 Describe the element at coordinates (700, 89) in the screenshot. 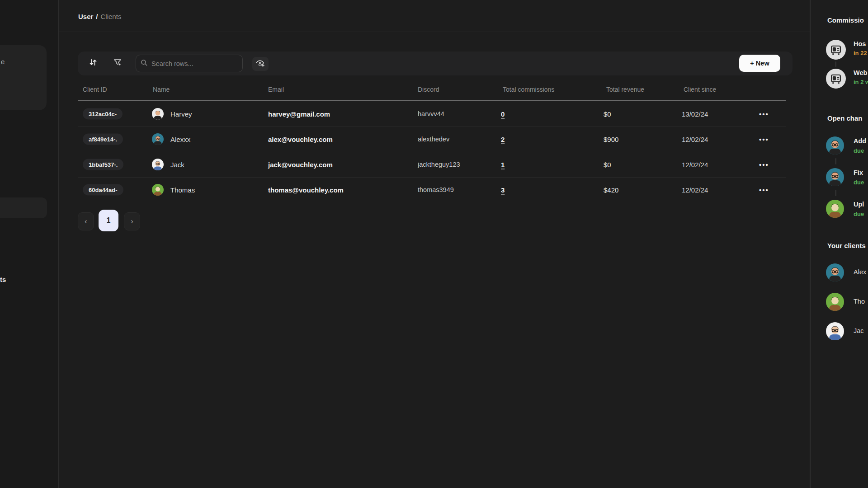

I see `col-header-client-since: Client since` at that location.